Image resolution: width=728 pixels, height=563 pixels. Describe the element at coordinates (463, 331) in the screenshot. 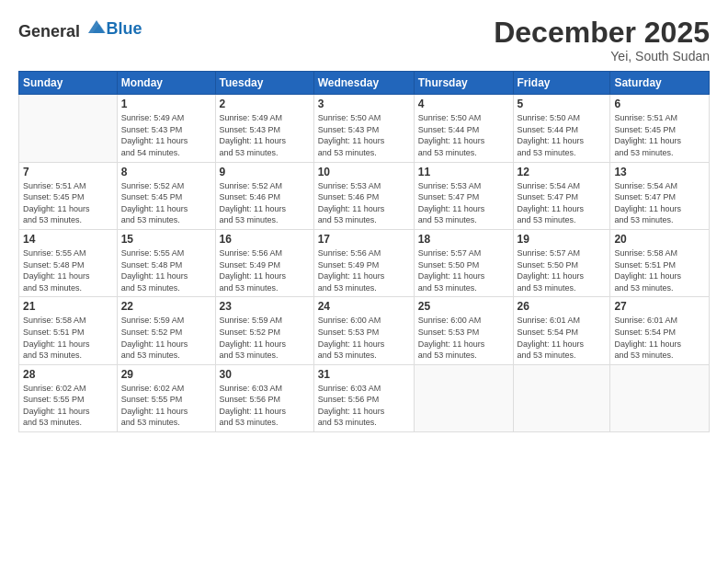

I see `calendar-cell: 25Sunrise: 6:00 AM Sunset: 5:53 PM Dayli…` at that location.